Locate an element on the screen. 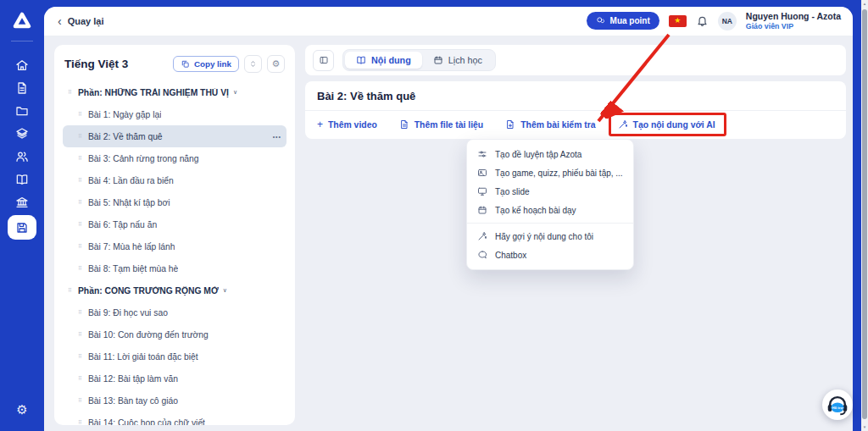 The image size is (868, 431). gear-icon: ⚙ is located at coordinates (276, 64).